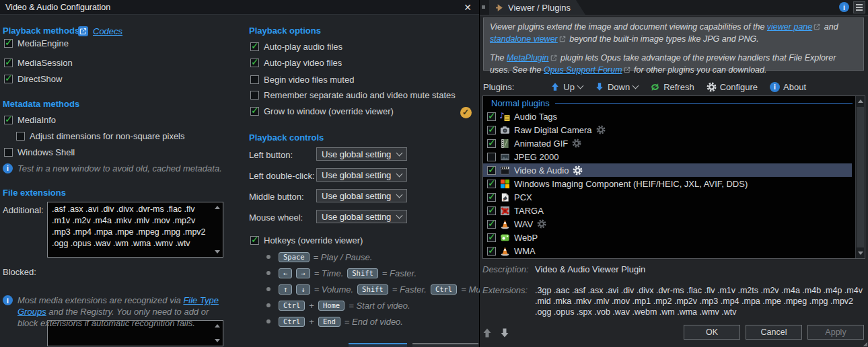 This screenshot has height=347, width=868. Describe the element at coordinates (712, 332) in the screenshot. I see `ok-button: OK` at that location.